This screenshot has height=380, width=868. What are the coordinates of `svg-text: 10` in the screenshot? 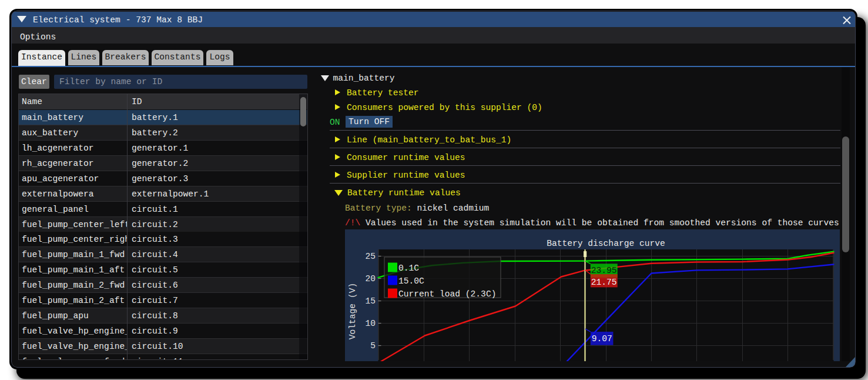 It's located at (370, 324).